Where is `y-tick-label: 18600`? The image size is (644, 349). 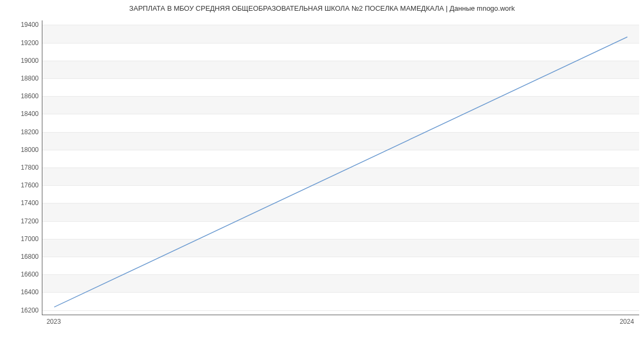
y-tick-label: 18600 is located at coordinates (23, 96).